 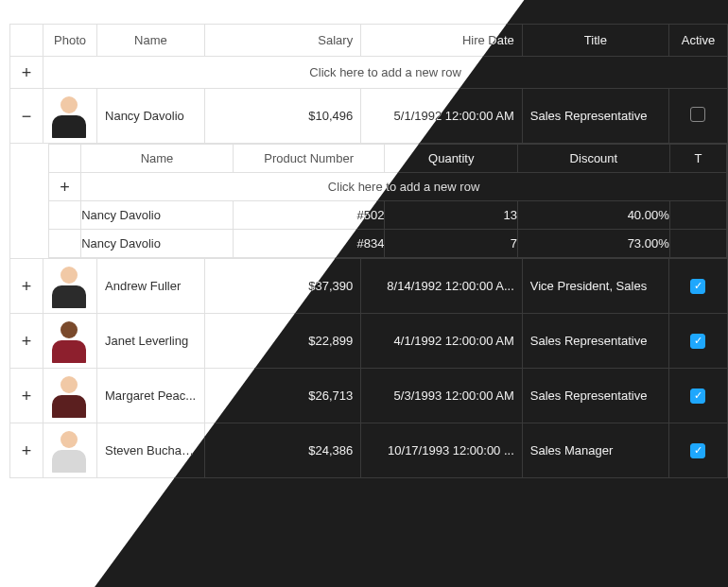 What do you see at coordinates (442, 341) in the screenshot?
I see `hire-date-cell: 4/1/1992 12:00:00 AM` at bounding box center [442, 341].